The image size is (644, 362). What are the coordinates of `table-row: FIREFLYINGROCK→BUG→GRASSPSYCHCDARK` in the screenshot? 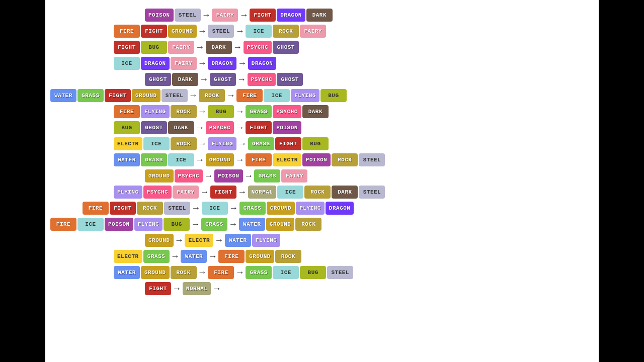 It's located at (322, 112).